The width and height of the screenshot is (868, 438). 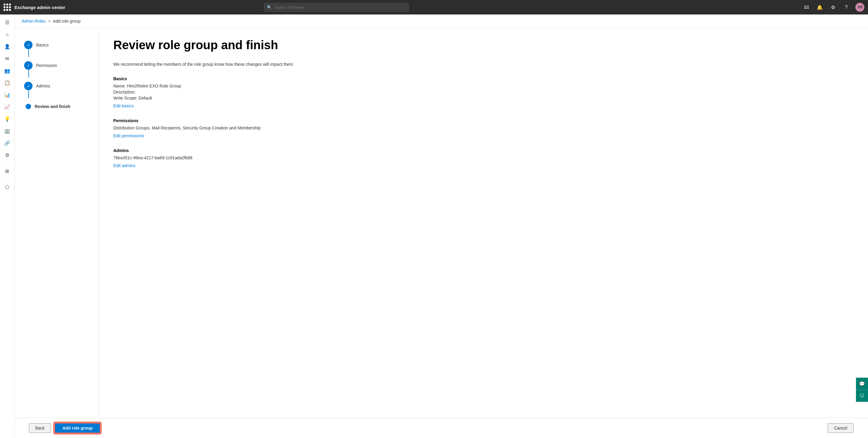 I want to click on review-permissions-value: Distribution Groups, Mail Recipients, Se…, so click(x=222, y=128).